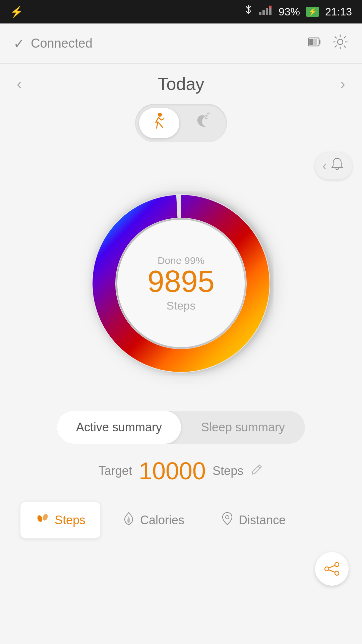  What do you see at coordinates (181, 427) in the screenshot?
I see `summary-tabs: Active summary Sleep summary` at bounding box center [181, 427].